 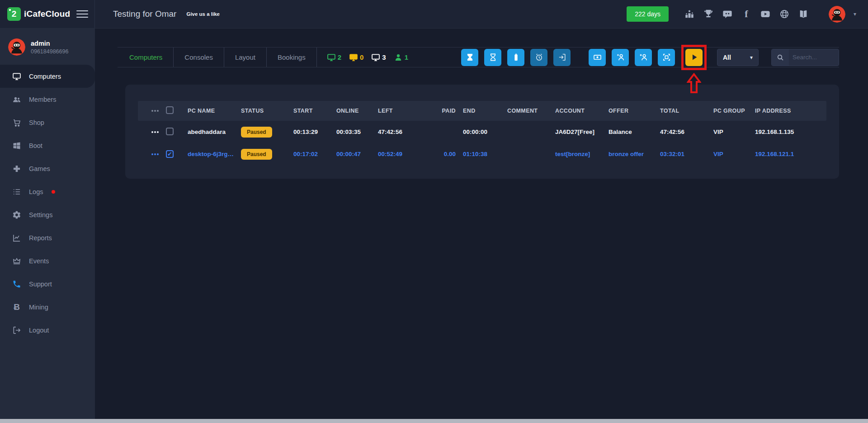 What do you see at coordinates (170, 131) in the screenshot?
I see `row-checkbox` at bounding box center [170, 131].